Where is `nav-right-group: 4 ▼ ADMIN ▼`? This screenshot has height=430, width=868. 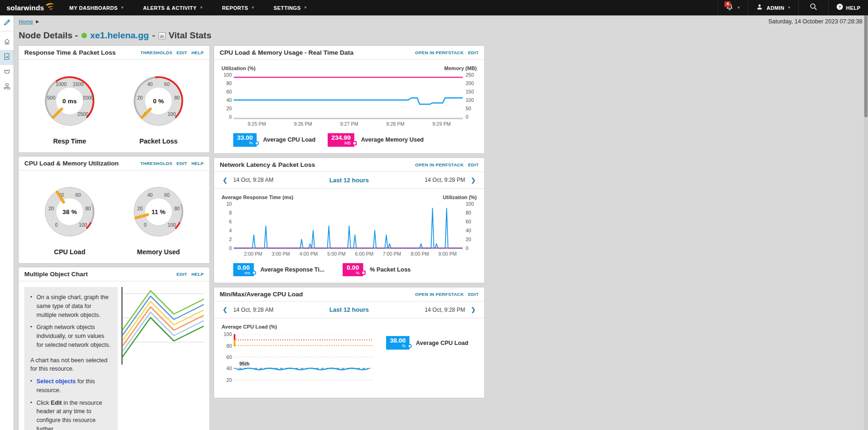 nav-right-group: 4 ▼ ADMIN ▼ is located at coordinates (793, 7).